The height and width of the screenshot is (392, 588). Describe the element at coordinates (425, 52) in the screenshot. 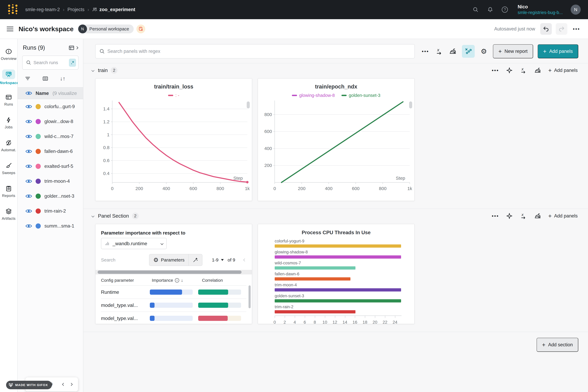

I see `toolbar-more-options-icon: •••` at that location.